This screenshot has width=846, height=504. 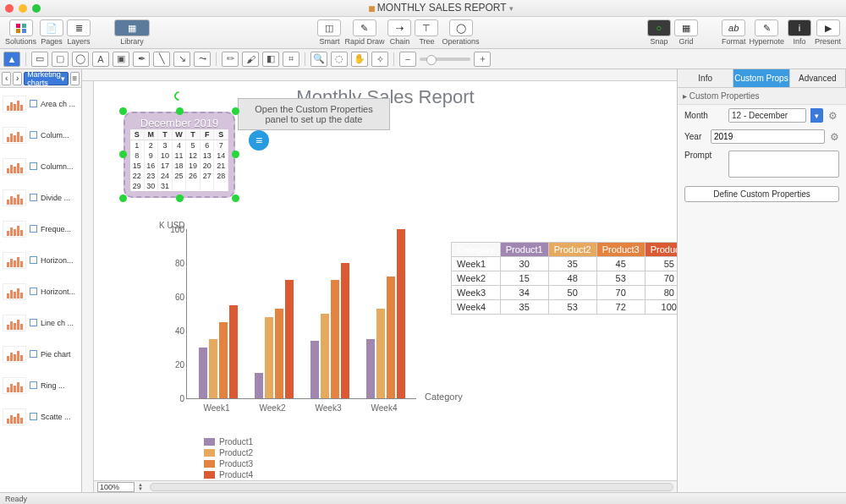 What do you see at coordinates (41, 166) in the screenshot?
I see `library-item: Column...` at bounding box center [41, 166].